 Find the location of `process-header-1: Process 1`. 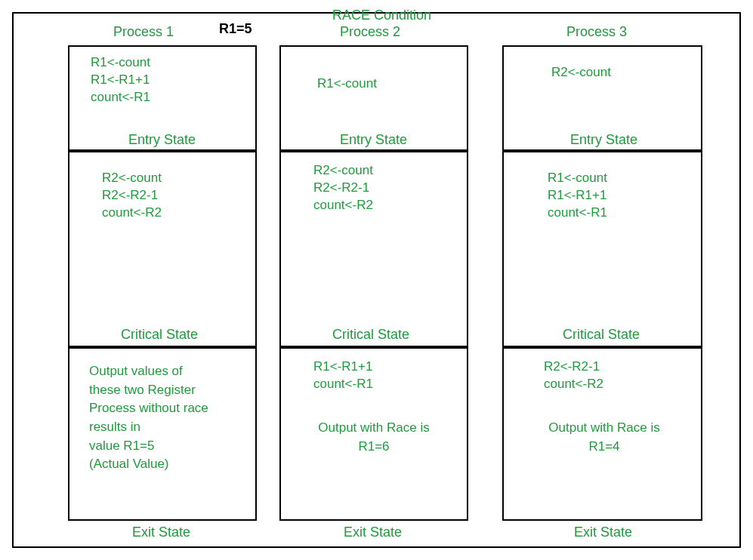

process-header-1: Process 1 is located at coordinates (144, 32).